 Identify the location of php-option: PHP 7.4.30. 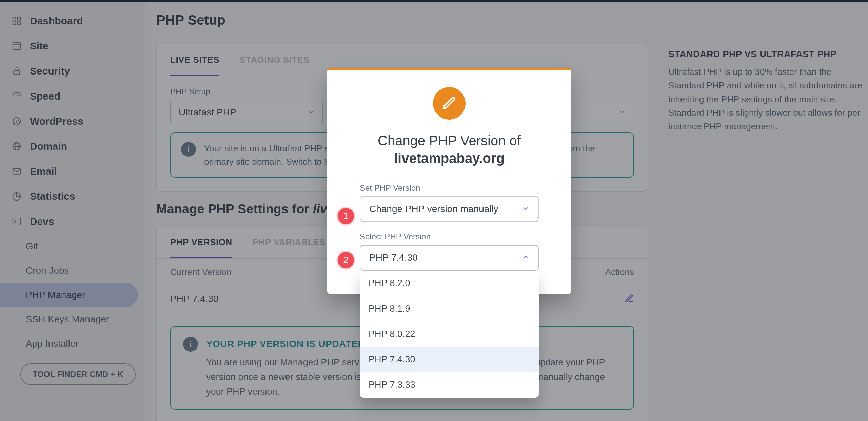
(449, 360).